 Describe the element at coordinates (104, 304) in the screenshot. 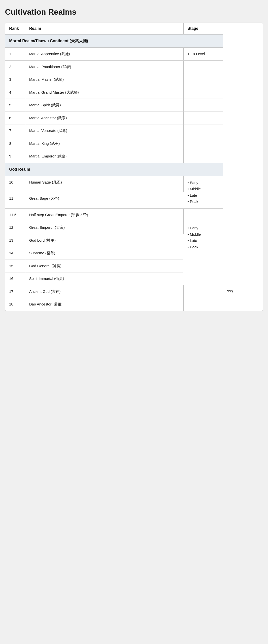

I see `realm-cell: Dao Ancestor (道祖)` at that location.